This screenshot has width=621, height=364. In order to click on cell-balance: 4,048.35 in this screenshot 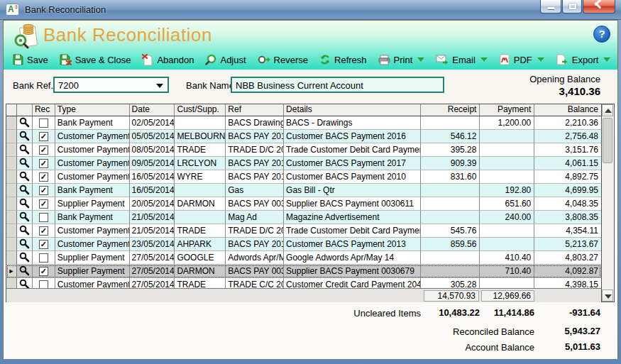, I will do `click(568, 204)`.